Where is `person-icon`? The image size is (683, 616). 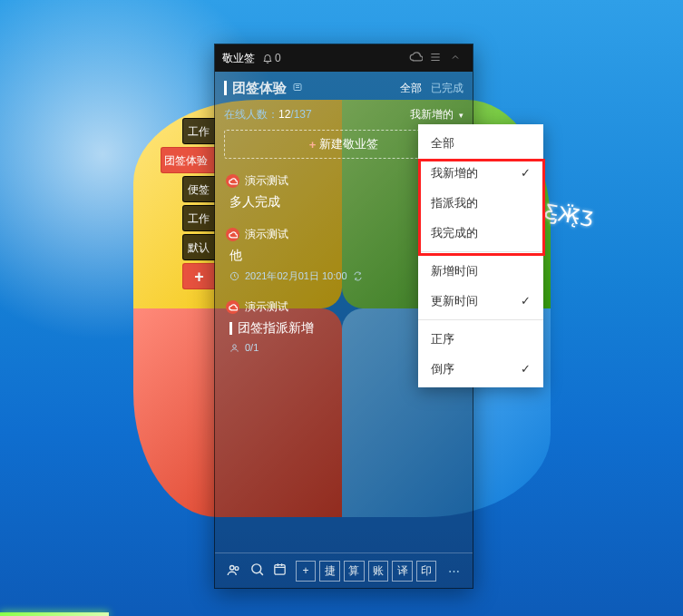
person-icon is located at coordinates (234, 348).